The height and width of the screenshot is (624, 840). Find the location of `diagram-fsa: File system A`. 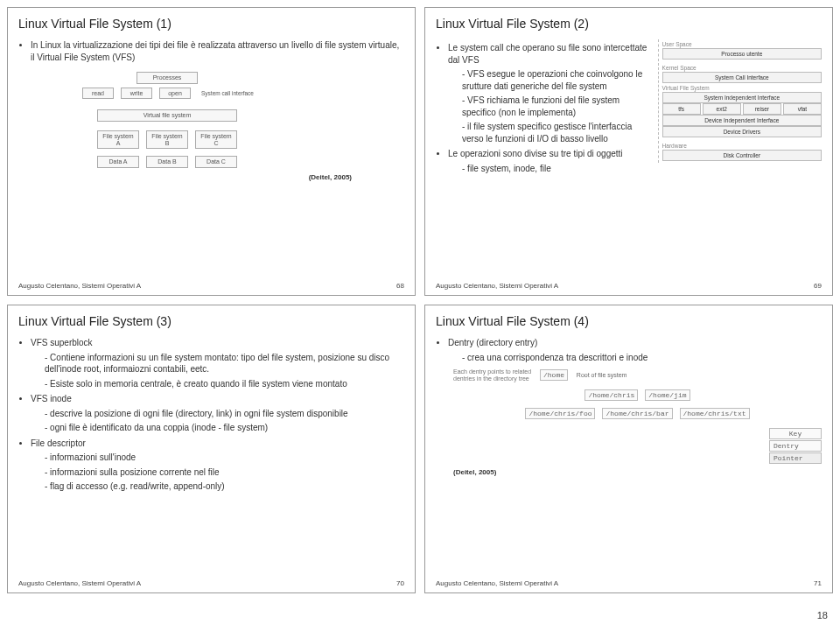

diagram-fsa: File system A is located at coordinates (118, 140).